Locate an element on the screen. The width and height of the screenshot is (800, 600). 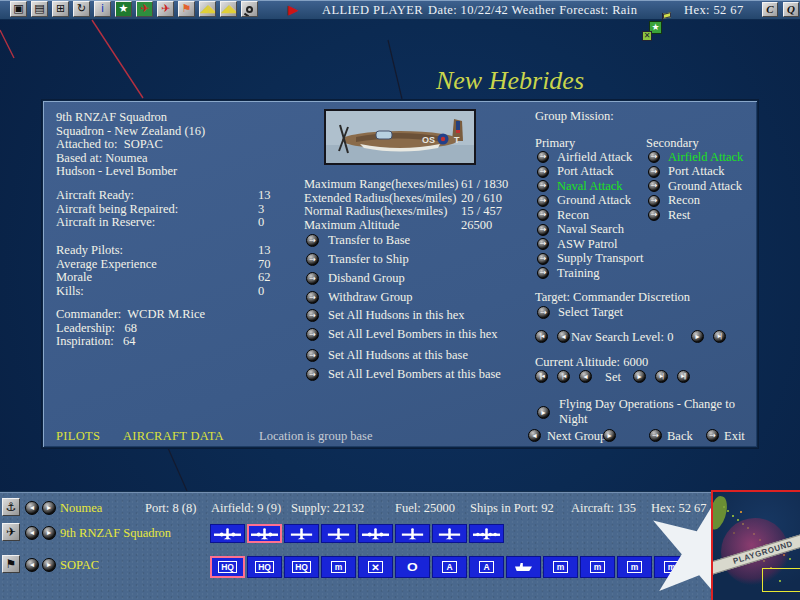
select-target-label: Select Target is located at coordinates (590, 312).